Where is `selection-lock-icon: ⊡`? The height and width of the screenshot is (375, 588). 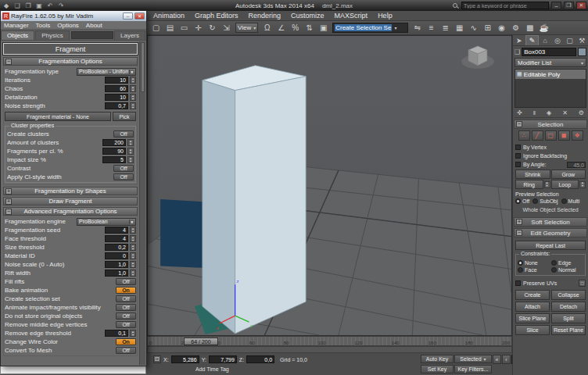
selection-lock-icon: ⊡ is located at coordinates (157, 359).